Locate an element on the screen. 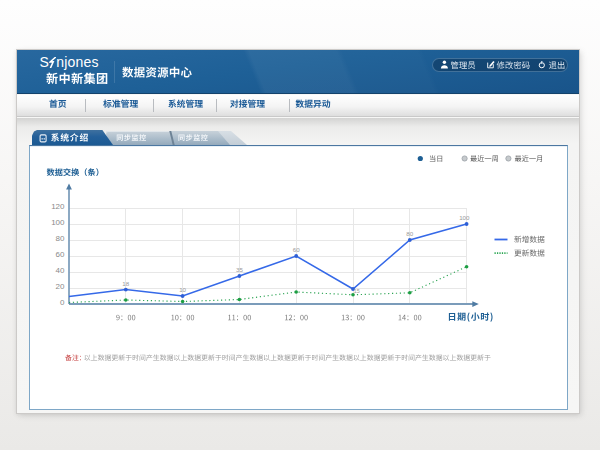 This screenshot has height=450, width=600. svg-text: 20 is located at coordinates (60, 286).